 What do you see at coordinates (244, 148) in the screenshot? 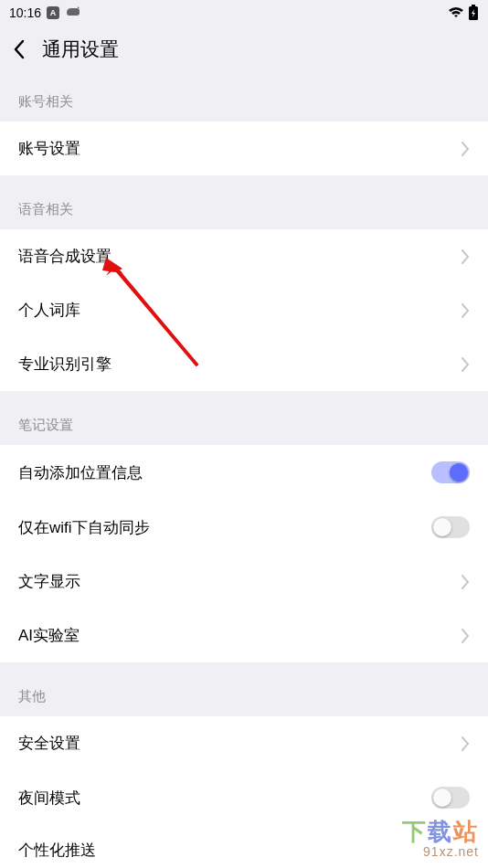
I see `row-account-settings: 账号设置` at bounding box center [244, 148].